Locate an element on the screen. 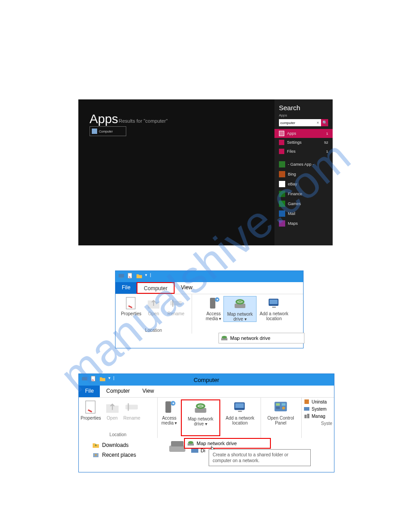 The image size is (411, 532). system-icon is located at coordinates (307, 409).